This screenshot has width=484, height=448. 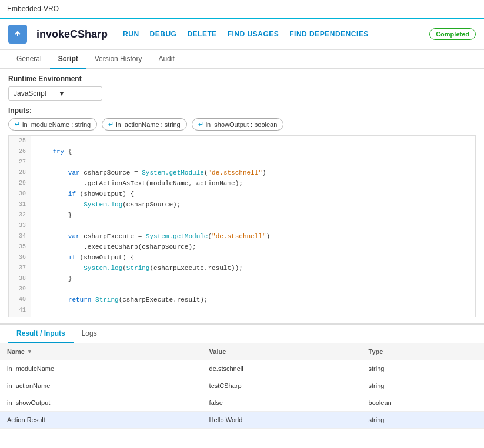 What do you see at coordinates (101, 386) in the screenshot?
I see `cell-name: in_actionName` at bounding box center [101, 386].